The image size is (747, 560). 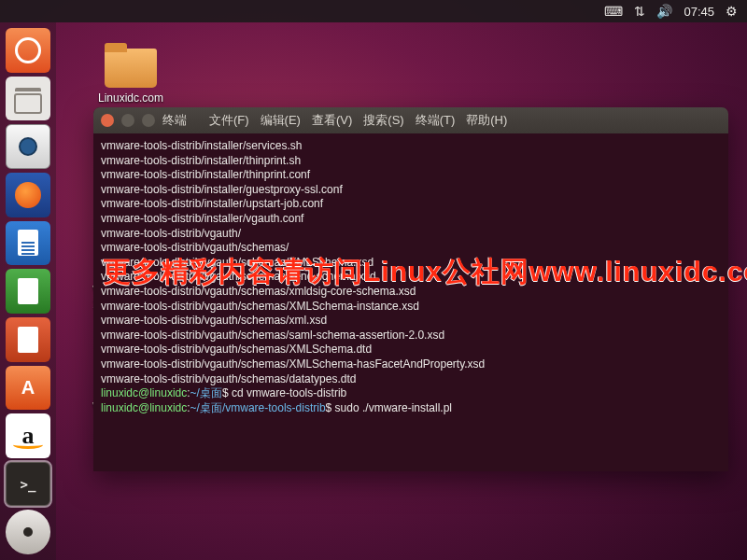 What do you see at coordinates (411, 248) in the screenshot?
I see `terminal-output-line: vmware-tools-distrib/vgauth/schemas/` at bounding box center [411, 248].